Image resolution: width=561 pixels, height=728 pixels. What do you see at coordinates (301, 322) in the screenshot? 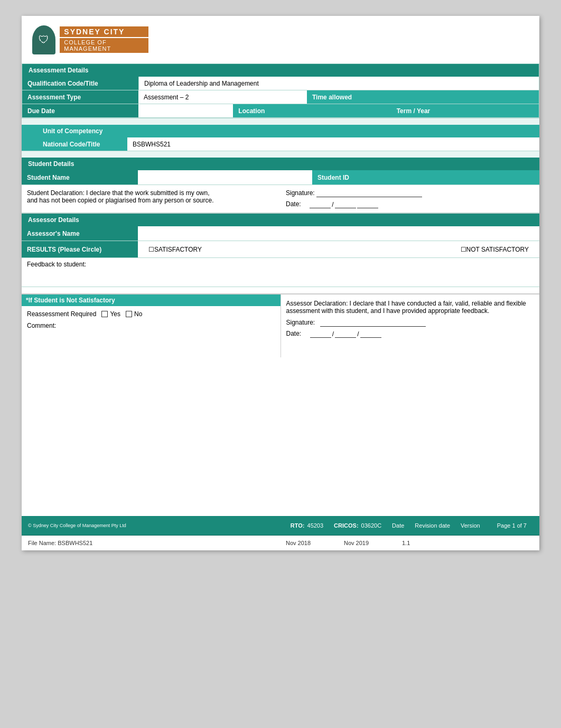
I see `assessor-sig-label: Signature:` at bounding box center [301, 322].